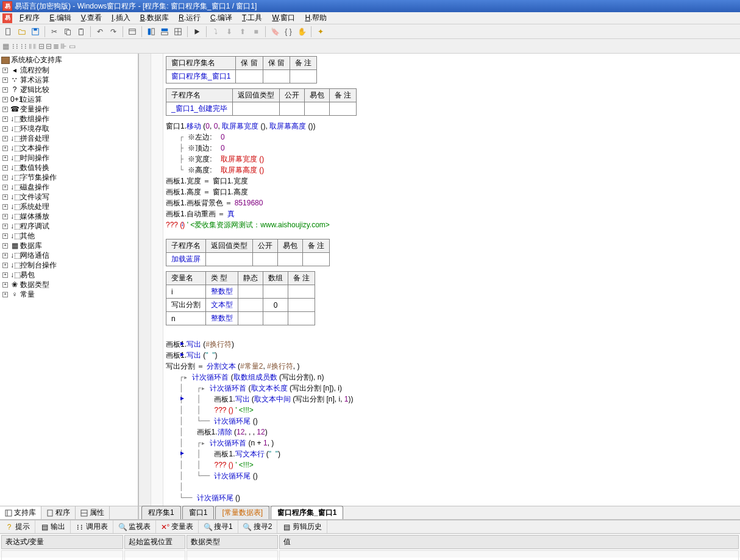  Describe the element at coordinates (452, 192) in the screenshot. I see `code-line: 画板1.高度 ＝ 窗口1.高度` at that location.